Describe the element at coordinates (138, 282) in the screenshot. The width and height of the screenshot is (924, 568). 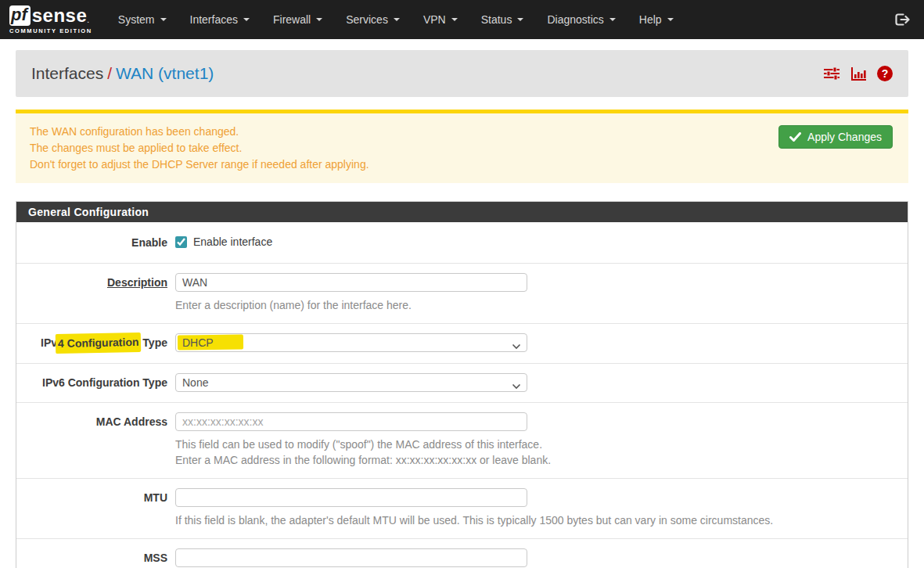
I see `description-label: Description` at that location.